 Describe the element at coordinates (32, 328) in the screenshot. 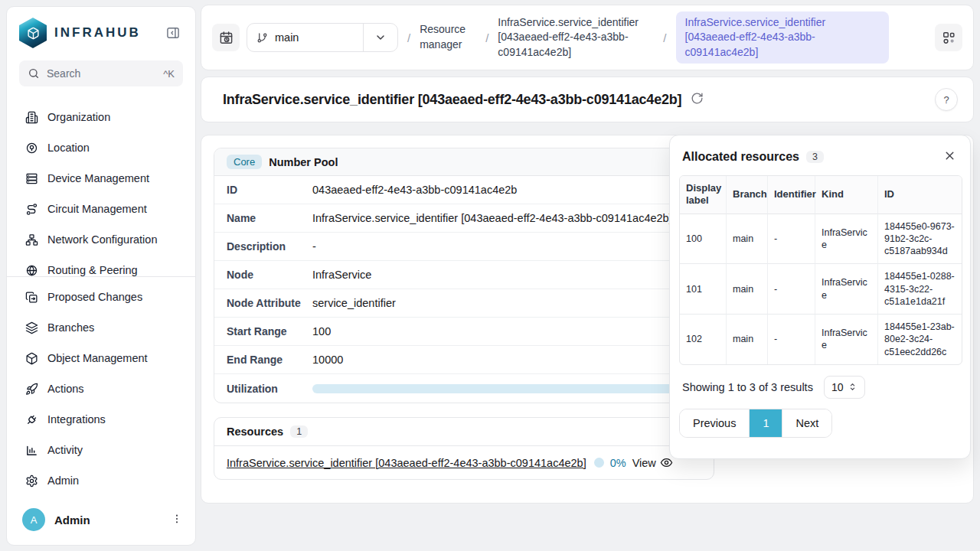

I see `layers-icon` at that location.